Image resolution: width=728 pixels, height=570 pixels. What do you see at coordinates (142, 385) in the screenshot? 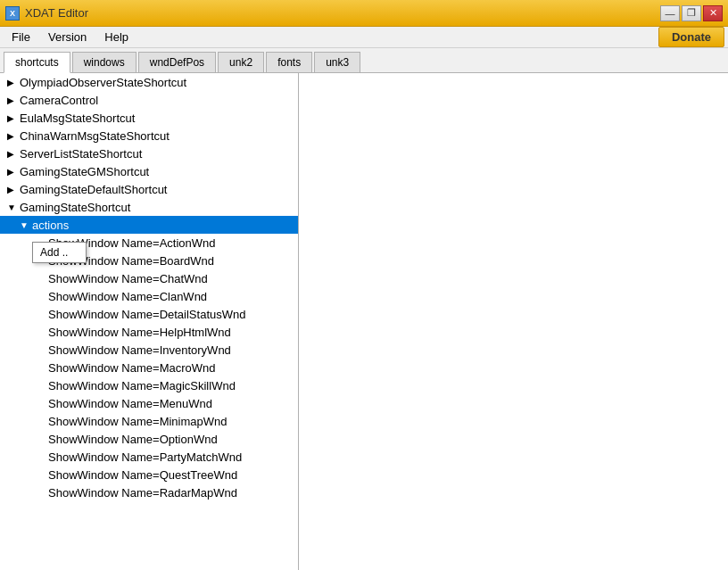
I see `tree-item-label: ShowWindow Name=MagicSkillWnd` at bounding box center [142, 385].